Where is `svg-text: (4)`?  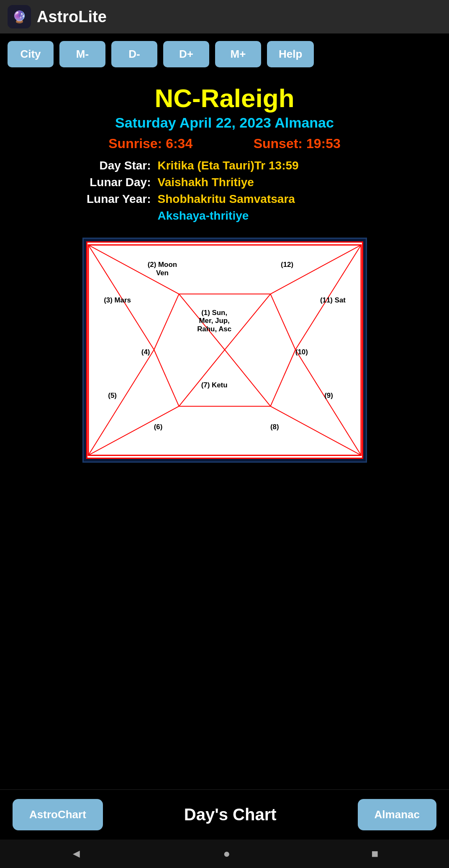 svg-text: (4) is located at coordinates (146, 352).